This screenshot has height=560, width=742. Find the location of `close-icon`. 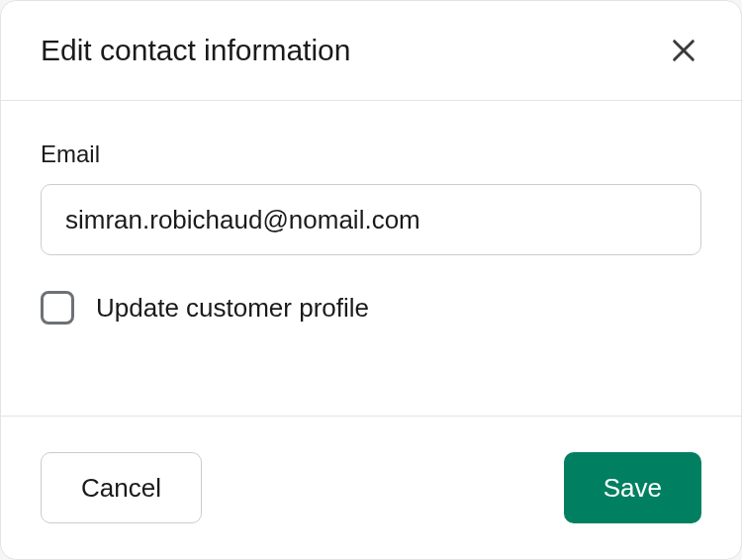

close-icon is located at coordinates (684, 50).